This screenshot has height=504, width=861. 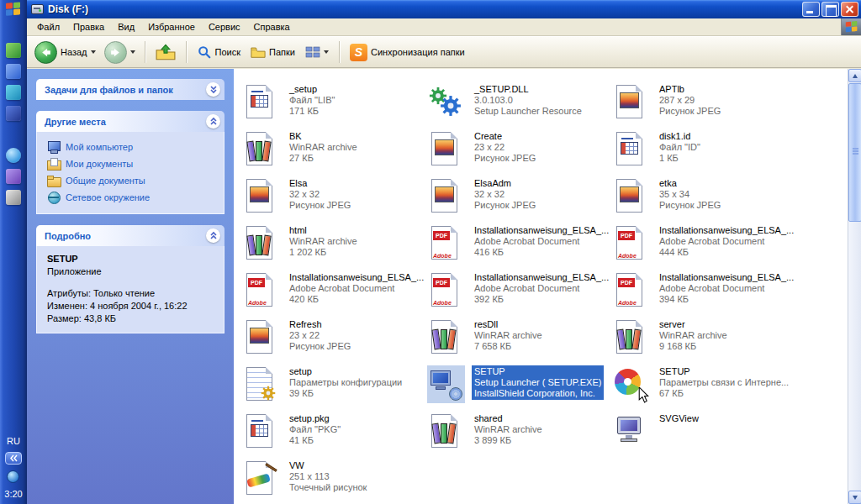 I want to click on windows-start-icon, so click(x=13, y=9).